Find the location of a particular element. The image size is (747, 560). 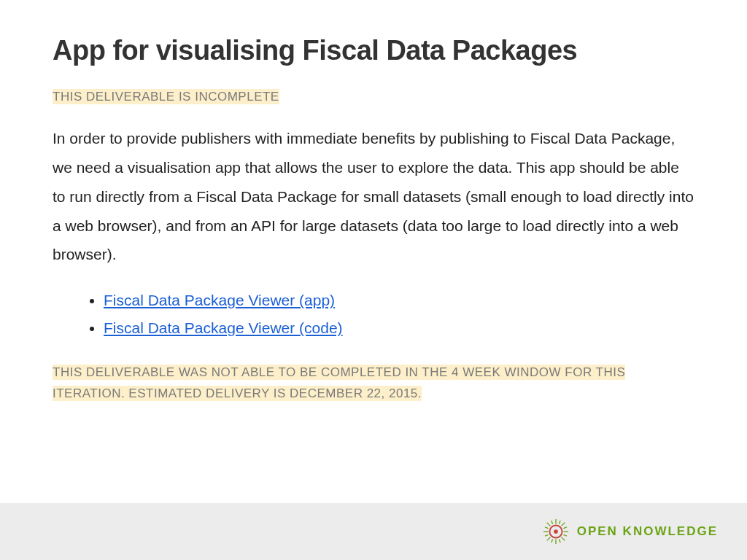

brand-logo: OPEN KNOWLEDGE is located at coordinates (630, 532).